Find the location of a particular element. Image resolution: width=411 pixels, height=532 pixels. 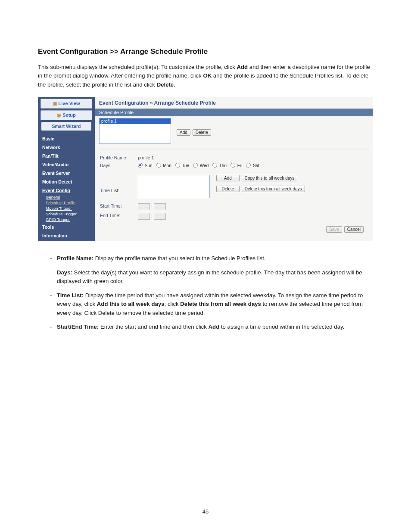

desc-bold: Add is located at coordinates (214, 327).